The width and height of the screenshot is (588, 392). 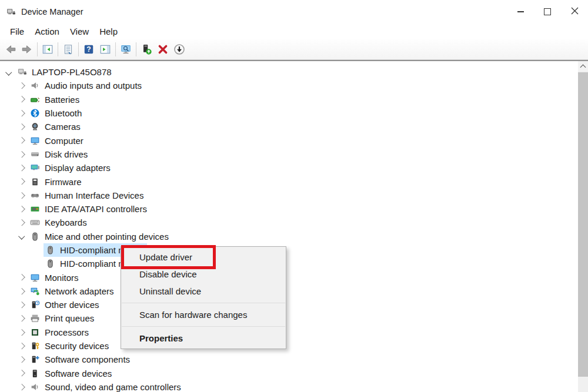 What do you see at coordinates (56, 181) in the screenshot?
I see `tree-row-content: Firmware` at bounding box center [56, 181].